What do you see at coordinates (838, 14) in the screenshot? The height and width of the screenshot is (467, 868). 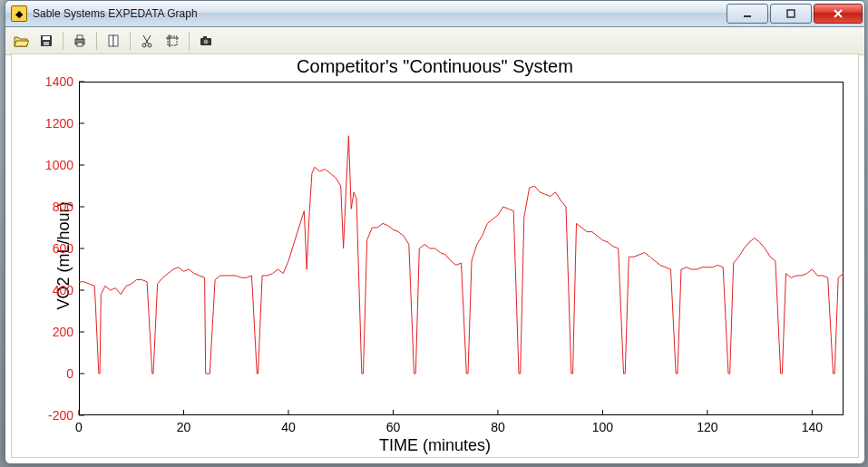 I see `close-button` at bounding box center [838, 14].